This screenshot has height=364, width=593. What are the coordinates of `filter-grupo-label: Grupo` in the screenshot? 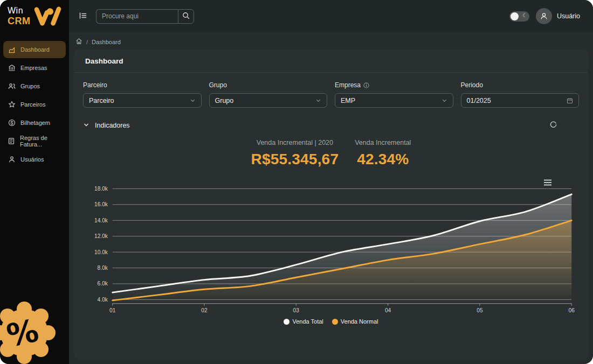 It's located at (268, 85).